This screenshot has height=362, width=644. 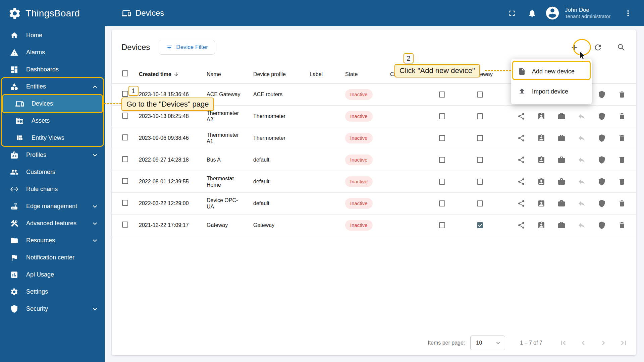 What do you see at coordinates (624, 343) in the screenshot?
I see `last-page-button` at bounding box center [624, 343].